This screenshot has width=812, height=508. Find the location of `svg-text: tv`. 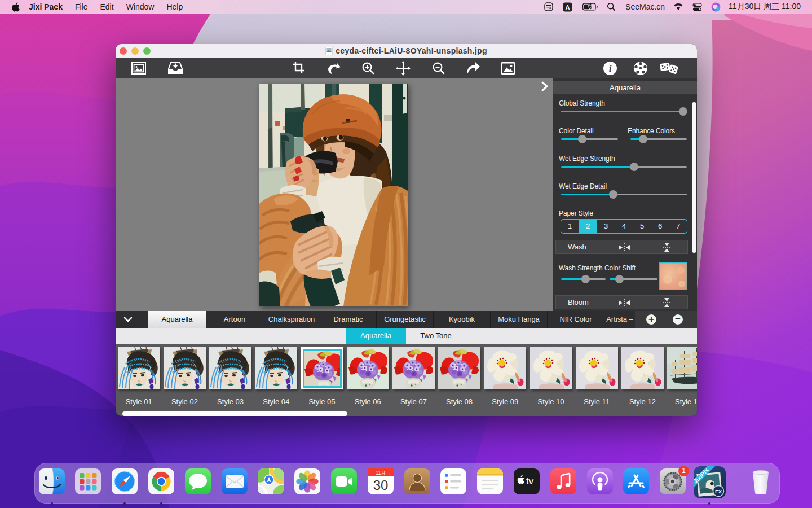

svg-text: tv is located at coordinates (530, 481).